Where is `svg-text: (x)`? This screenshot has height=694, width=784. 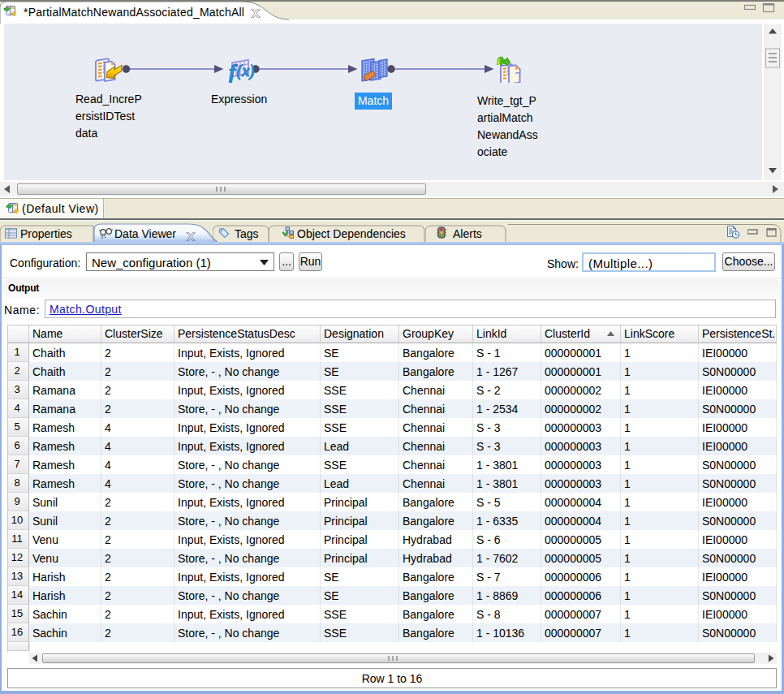 svg-text: (x) is located at coordinates (245, 71).